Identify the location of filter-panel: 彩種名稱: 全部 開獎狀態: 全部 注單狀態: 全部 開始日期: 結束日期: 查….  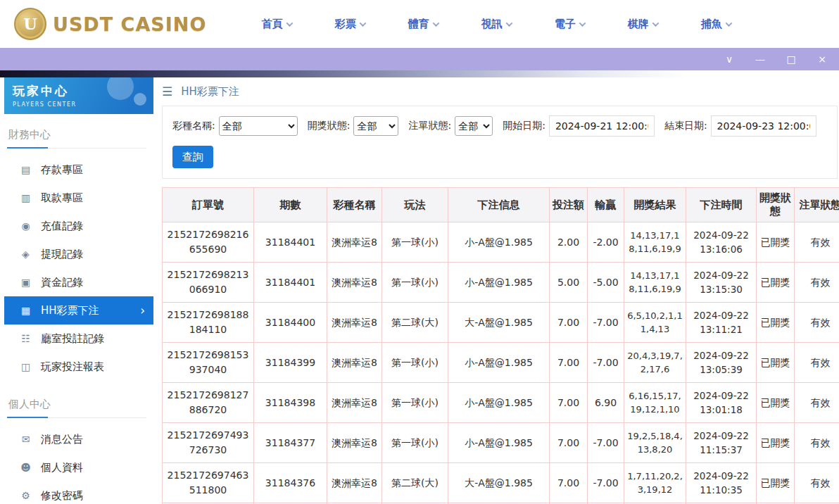
(500, 142).